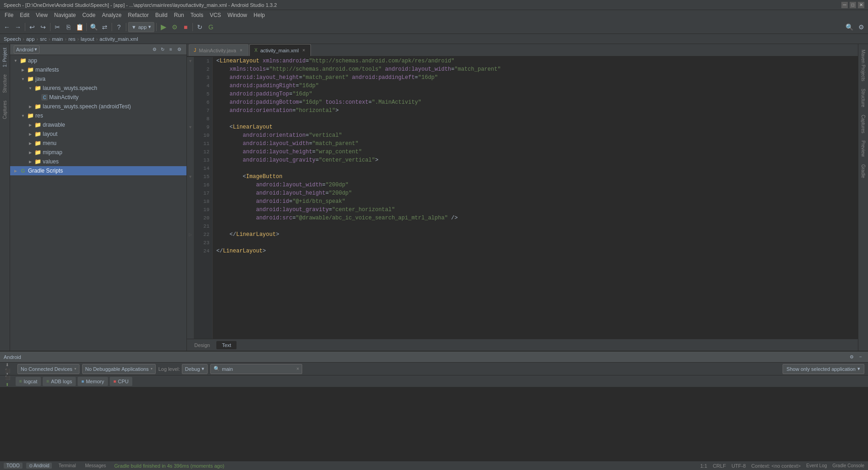  What do you see at coordinates (98, 106) in the screenshot?
I see `tree-item-androidtest: ▶ 📁 laurens_wuyts.speech (androidTest)` at bounding box center [98, 106].